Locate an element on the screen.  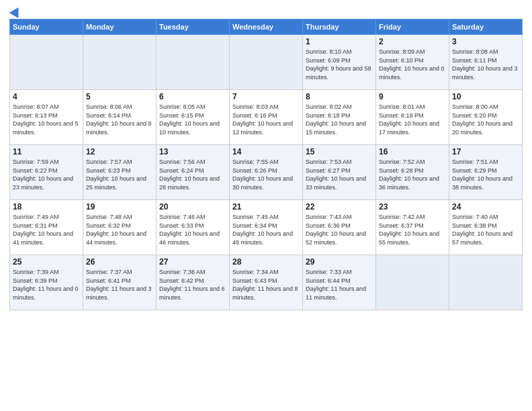
day-number: 7 is located at coordinates (266, 97).